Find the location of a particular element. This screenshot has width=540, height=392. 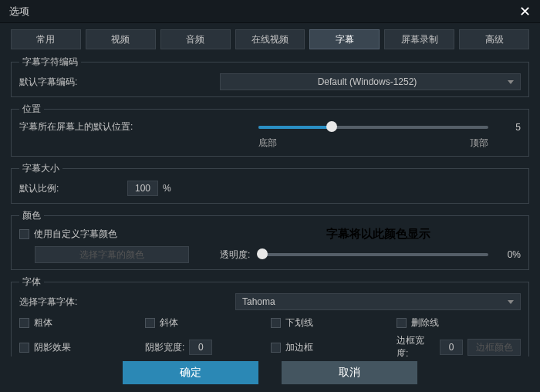

tab-bar: 常用视频音频在线视频字幕屏幕录制高级 is located at coordinates (270, 39).